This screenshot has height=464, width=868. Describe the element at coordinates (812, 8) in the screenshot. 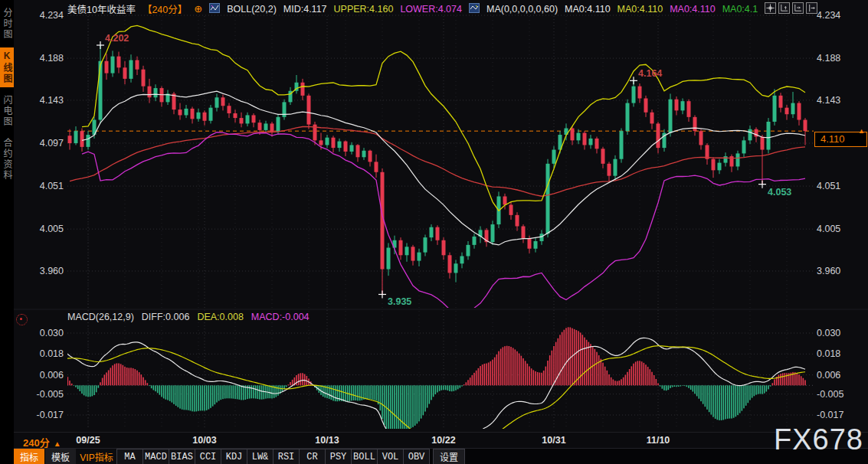

I see `pan-right-icon` at that location.